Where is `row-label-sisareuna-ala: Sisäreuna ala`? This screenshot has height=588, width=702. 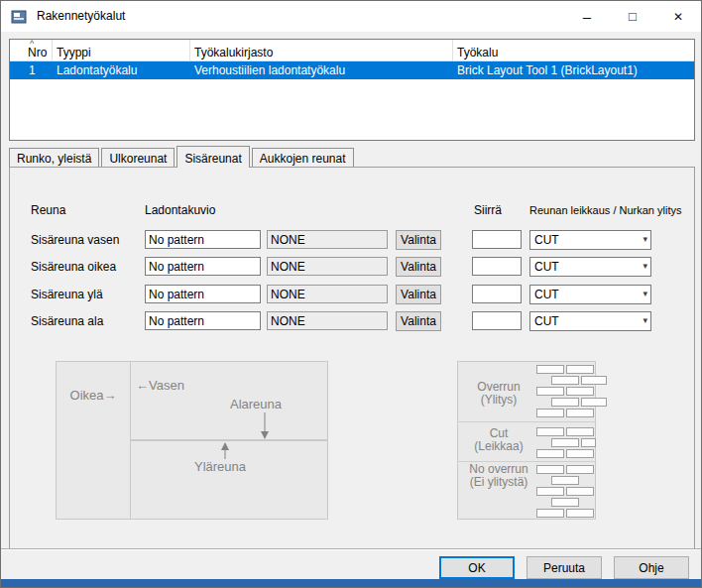 row-label-sisareuna-ala: Sisäreuna ala is located at coordinates (67, 321).